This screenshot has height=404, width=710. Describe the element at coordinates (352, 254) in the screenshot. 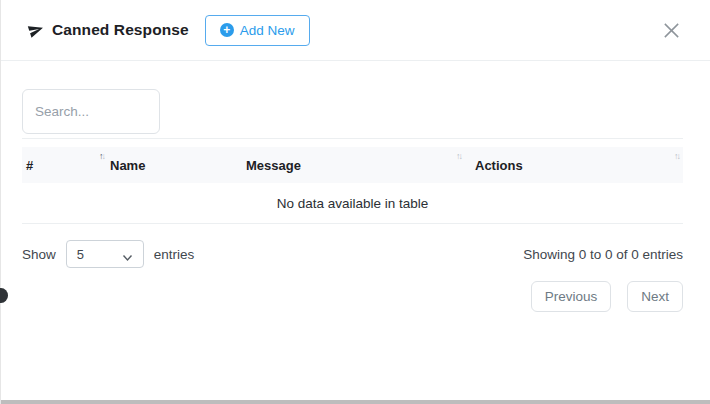

I see `table-footer: Show 5 entries Showing 0 to 0 of 0 entri…` at that location.